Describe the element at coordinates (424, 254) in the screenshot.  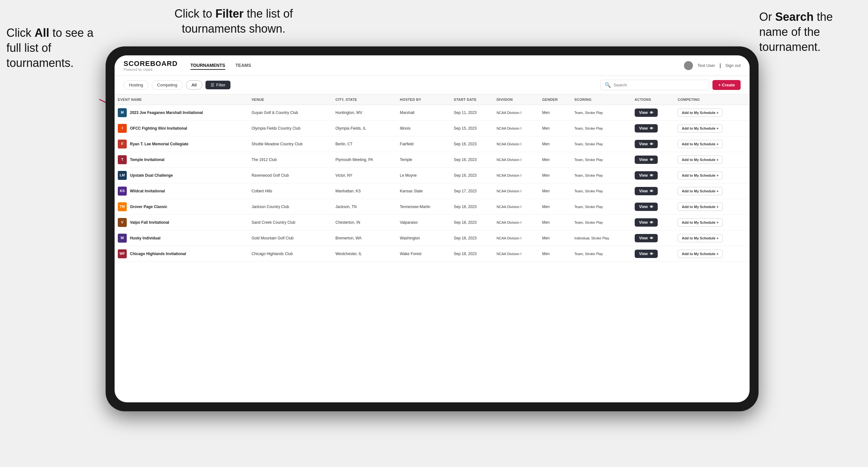
I see `hosted-by-cell: Wake Forest` at that location.